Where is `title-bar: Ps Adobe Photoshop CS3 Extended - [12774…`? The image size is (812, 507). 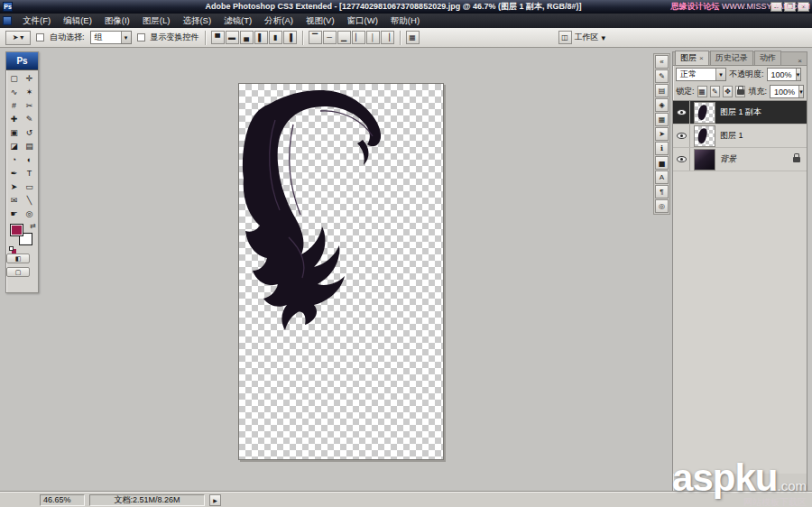 title-bar: Ps Adobe Photoshop CS3 Extended - [12774… is located at coordinates (406, 7).